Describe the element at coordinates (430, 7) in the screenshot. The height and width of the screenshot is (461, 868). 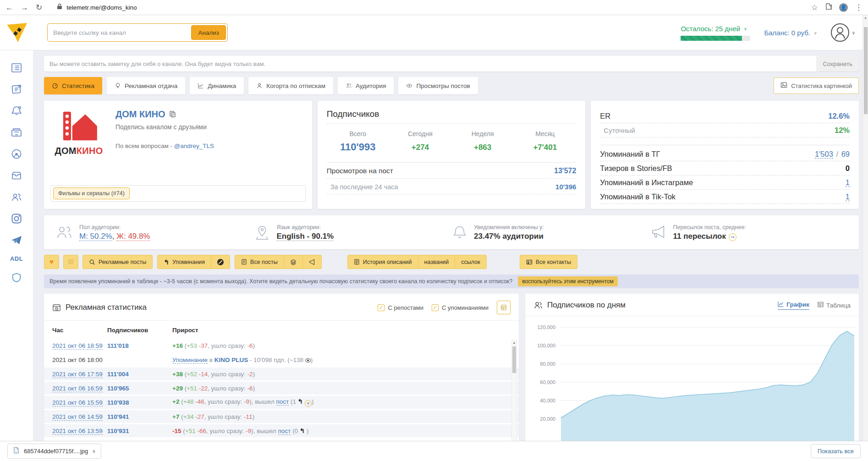
I see `address-bar: telemetr.me/@doms_kino` at that location.